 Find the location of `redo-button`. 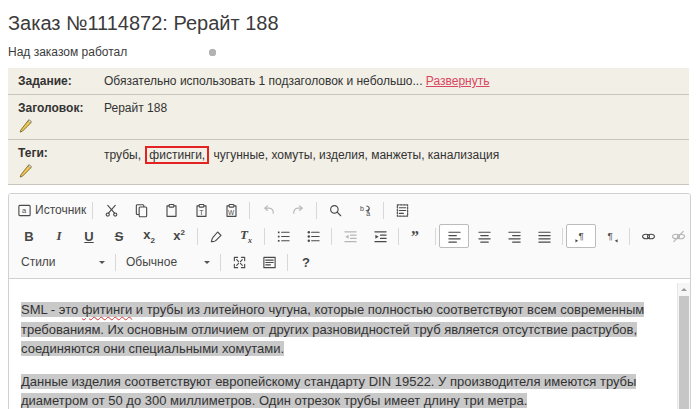

redo-button is located at coordinates (298, 210).